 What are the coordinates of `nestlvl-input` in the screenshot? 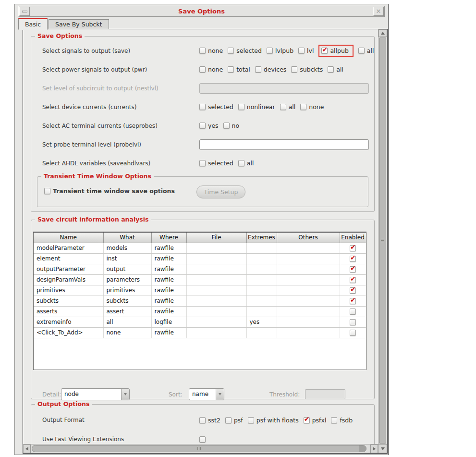 It's located at (284, 88).